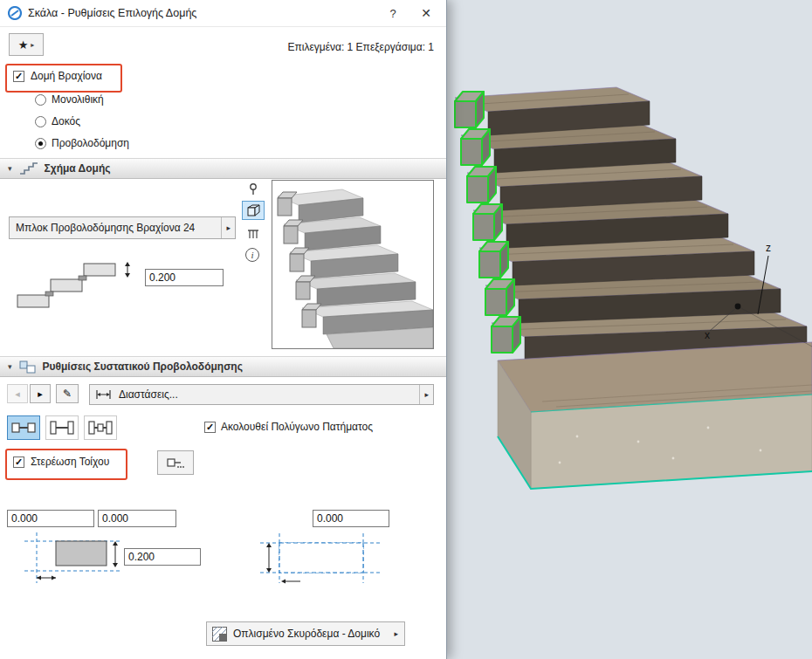 The height and width of the screenshot is (659, 812). What do you see at coordinates (253, 233) in the screenshot?
I see `railing-view-button` at bounding box center [253, 233].